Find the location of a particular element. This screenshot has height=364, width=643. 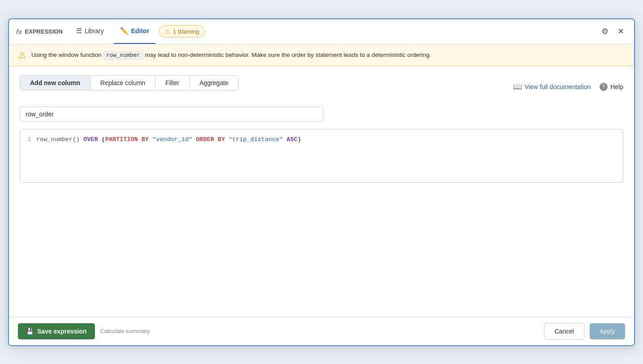

help-link: ? Help is located at coordinates (612, 87).